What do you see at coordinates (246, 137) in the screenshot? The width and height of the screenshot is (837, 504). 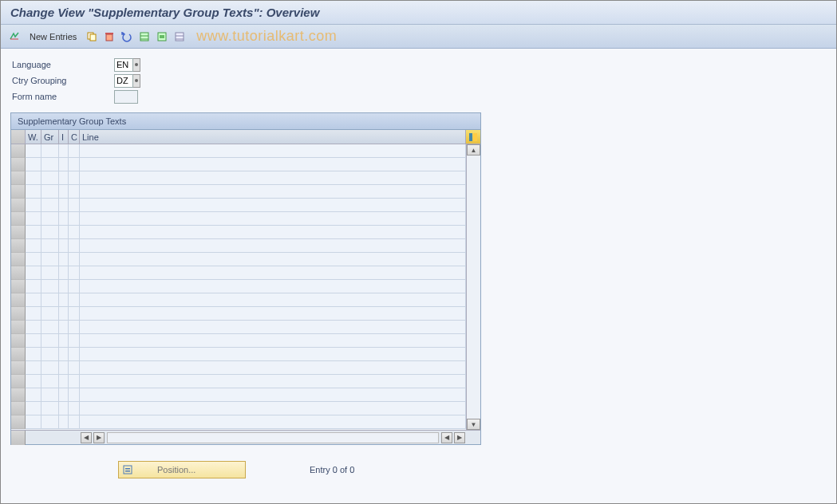 I see `grid-header: W. Gr I C Line` at bounding box center [246, 137].